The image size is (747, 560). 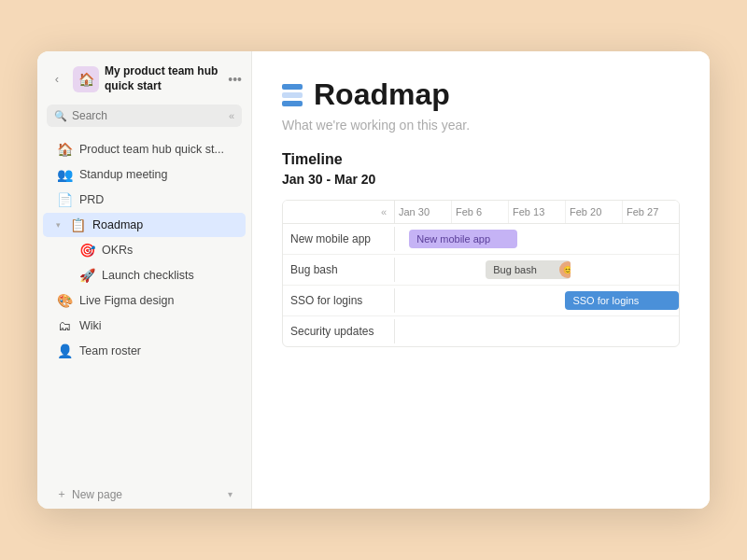 What do you see at coordinates (235, 79) in the screenshot?
I see `more-options-button: •••` at bounding box center [235, 79].